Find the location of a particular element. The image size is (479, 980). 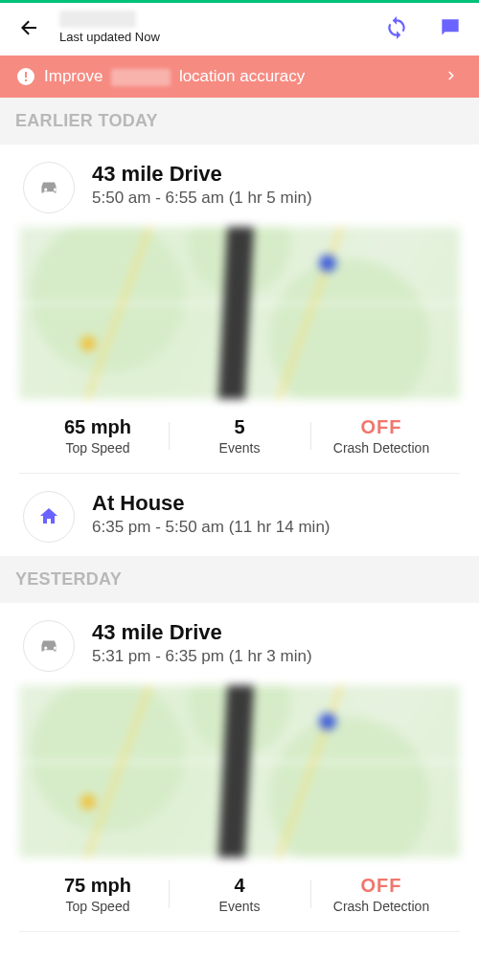

home-icon is located at coordinates (49, 517).